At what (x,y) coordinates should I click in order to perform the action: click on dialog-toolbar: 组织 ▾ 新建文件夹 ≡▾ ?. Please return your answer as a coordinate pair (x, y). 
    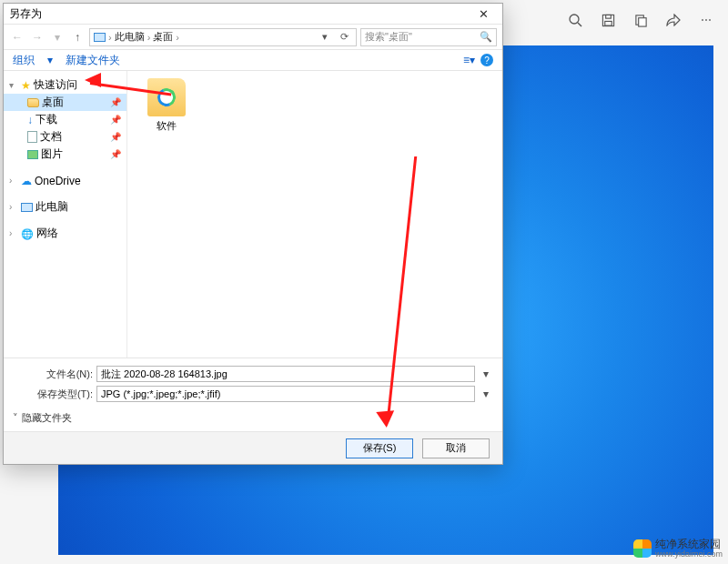
    Looking at the image, I should click on (253, 60).